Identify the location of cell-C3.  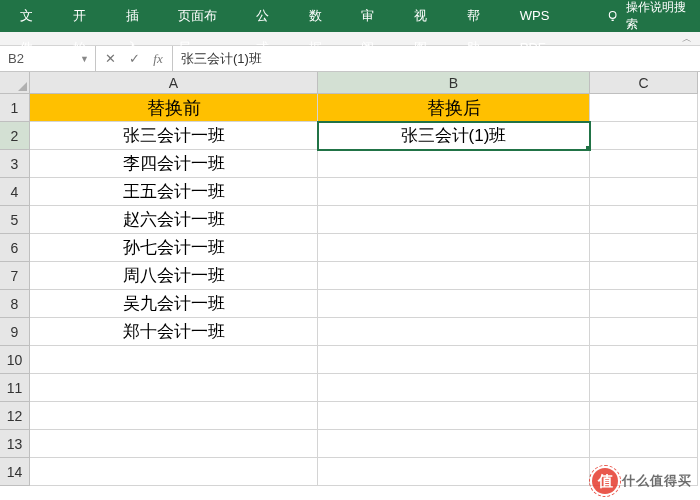
(644, 164).